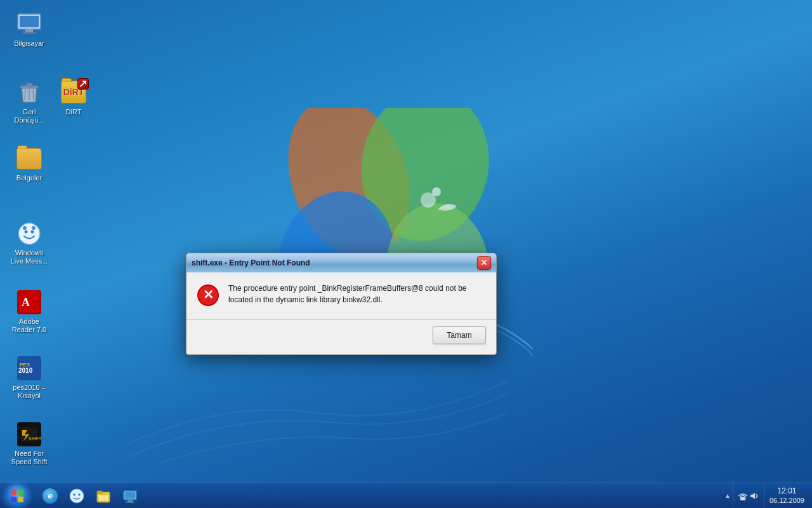 This screenshot has height=508, width=812. Describe the element at coordinates (787, 495) in the screenshot. I see `system-clock: 12:01 06.12.2009` at that location.